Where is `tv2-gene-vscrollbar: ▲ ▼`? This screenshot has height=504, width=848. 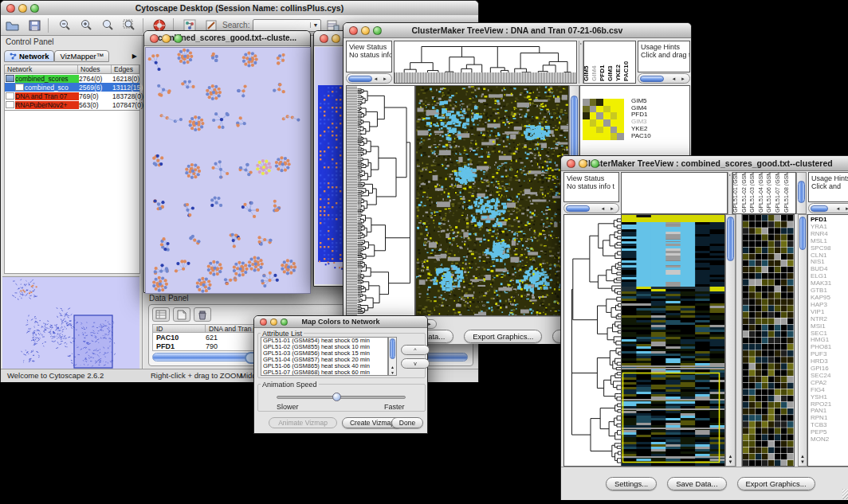 tv2-gene-vscrollbar: ▲ ▼ is located at coordinates (803, 341).